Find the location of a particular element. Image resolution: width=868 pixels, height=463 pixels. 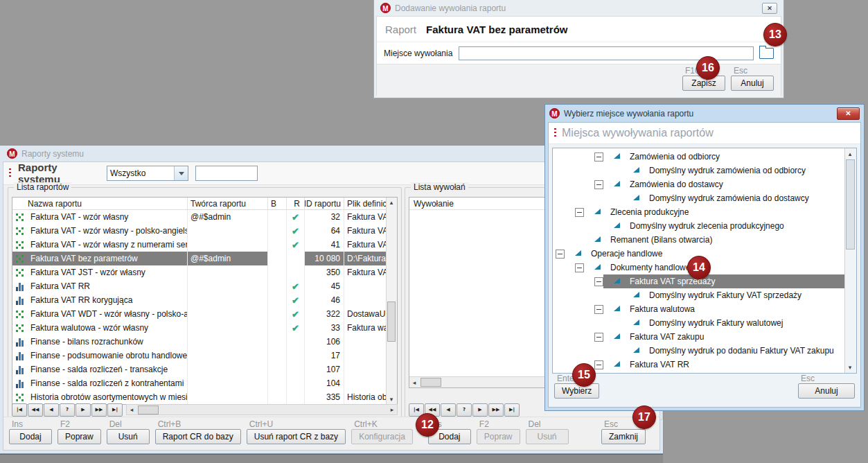

report-row: Finanse - bilans rozrachunków106 is located at coordinates (205, 342).